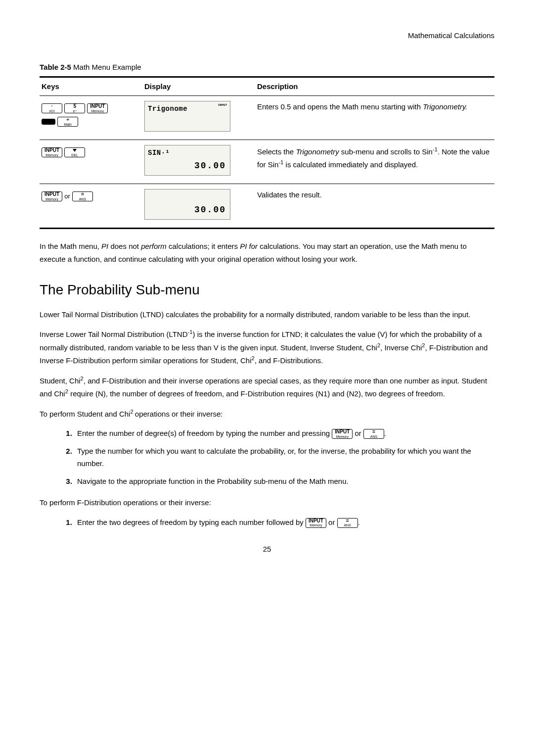 The height and width of the screenshot is (756, 534). I want to click on row-description: Validates the result., so click(375, 206).